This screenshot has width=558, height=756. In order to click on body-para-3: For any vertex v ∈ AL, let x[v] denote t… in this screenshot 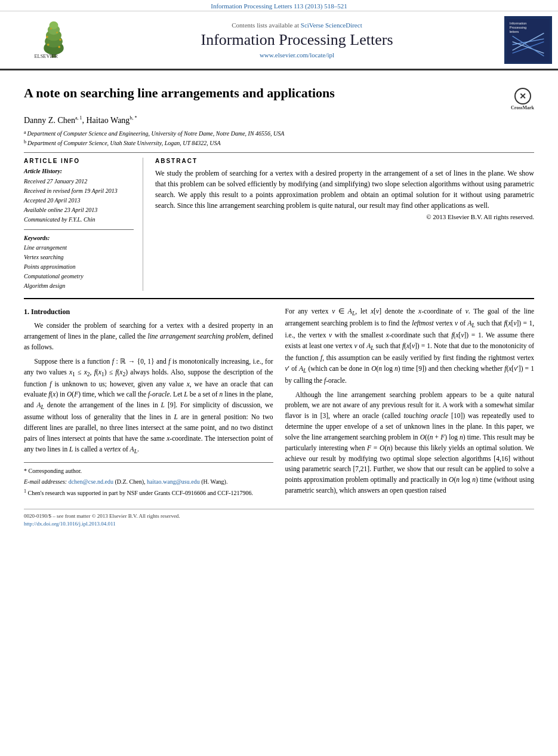, I will do `click(410, 346)`.